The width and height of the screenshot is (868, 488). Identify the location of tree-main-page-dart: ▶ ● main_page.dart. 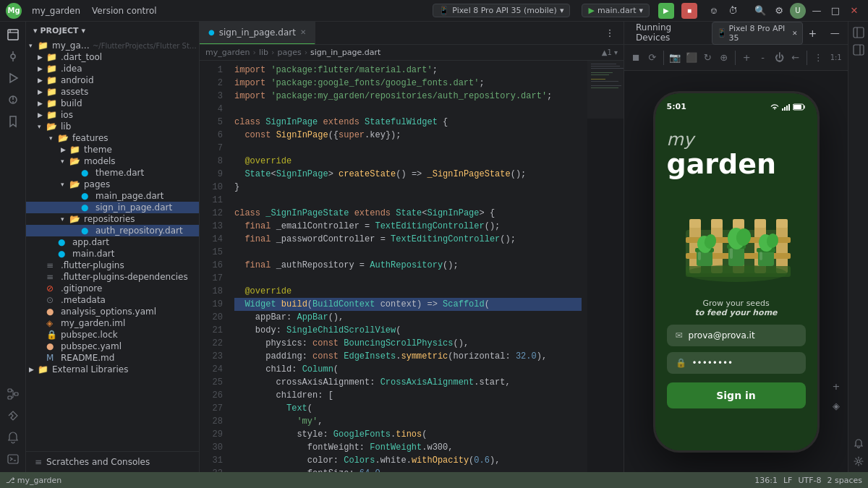
(113, 196).